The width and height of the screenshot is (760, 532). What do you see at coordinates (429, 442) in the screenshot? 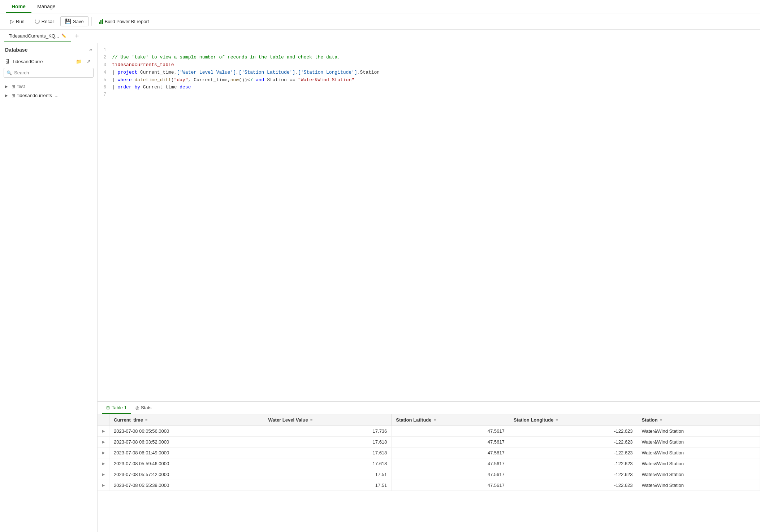
I see `table-row: ▶ 2023-07-08 06:03:52.0000 17.618 47.561…` at bounding box center [429, 442].